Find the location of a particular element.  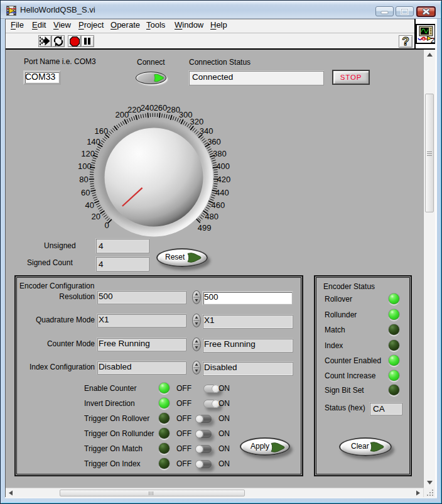

svg-text: 40 is located at coordinates (89, 205).